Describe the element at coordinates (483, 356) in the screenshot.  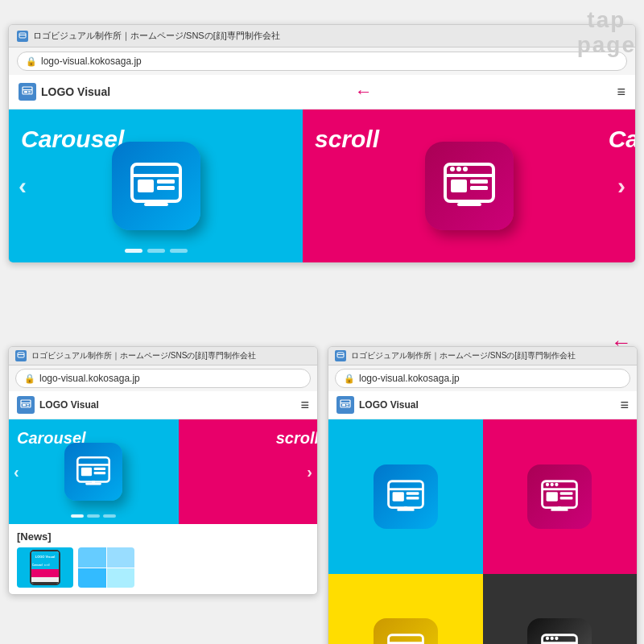
I see `br-titlebar: ロゴビジュアル制作所｜ホームページ/SNSの[顔]専門制作会社` at that location.